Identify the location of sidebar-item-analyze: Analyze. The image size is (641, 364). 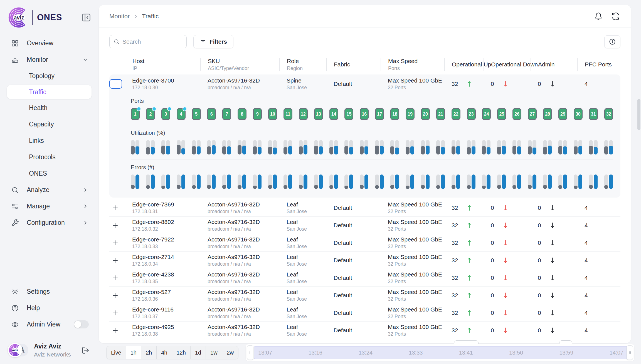
(50, 190).